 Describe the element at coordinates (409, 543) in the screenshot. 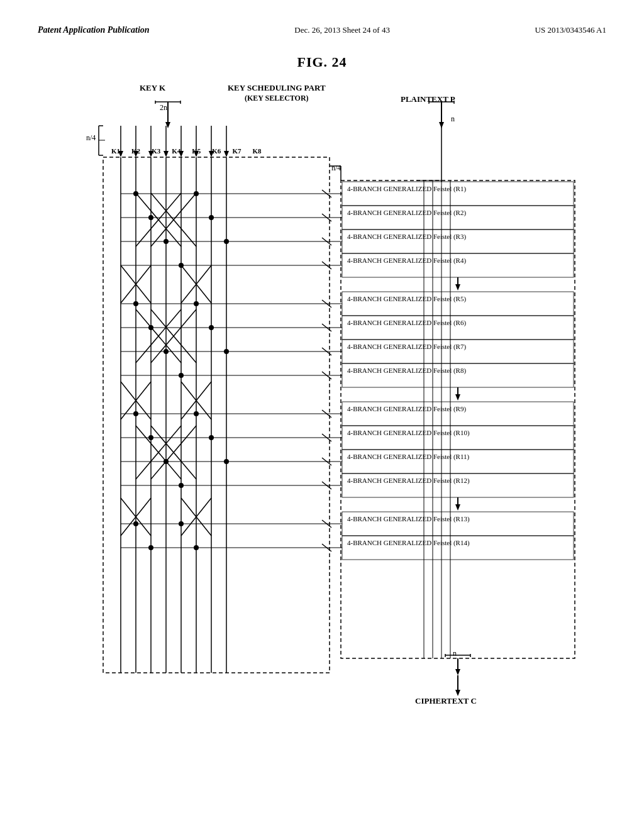

I see `round-r14: 4-BRANCH GENERALIZED Feistel (R14)` at that location.